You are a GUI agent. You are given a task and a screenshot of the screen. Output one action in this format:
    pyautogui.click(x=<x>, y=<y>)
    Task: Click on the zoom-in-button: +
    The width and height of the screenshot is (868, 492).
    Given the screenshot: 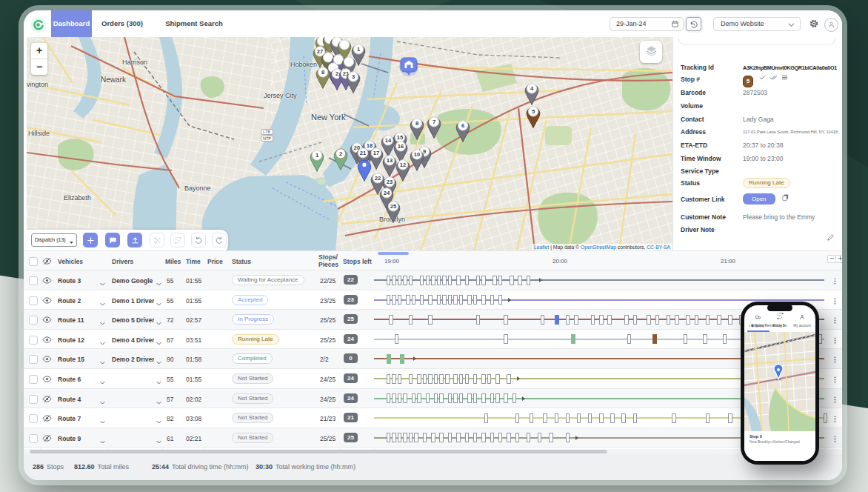 What is the action you would take?
    pyautogui.click(x=39, y=51)
    